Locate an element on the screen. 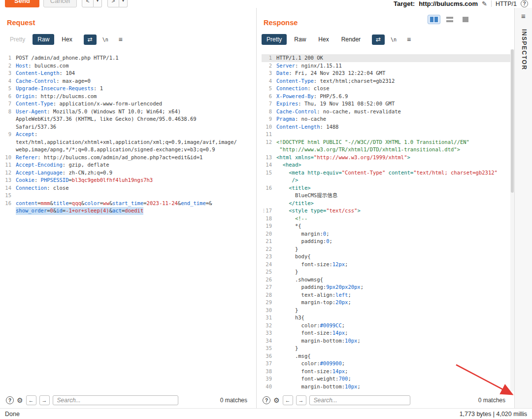  code-line: 23 body{ is located at coordinates (387, 257).